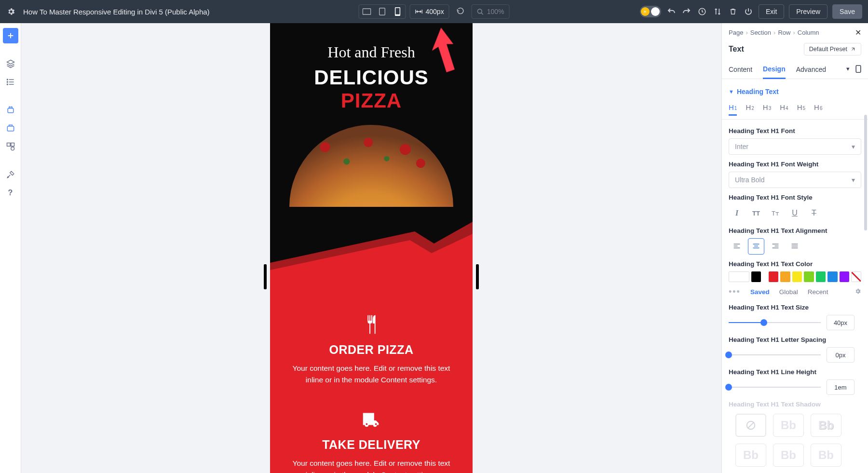 The width and height of the screenshot is (868, 473). What do you see at coordinates (795, 147) in the screenshot?
I see `font-select: Inter▾` at bounding box center [795, 147].